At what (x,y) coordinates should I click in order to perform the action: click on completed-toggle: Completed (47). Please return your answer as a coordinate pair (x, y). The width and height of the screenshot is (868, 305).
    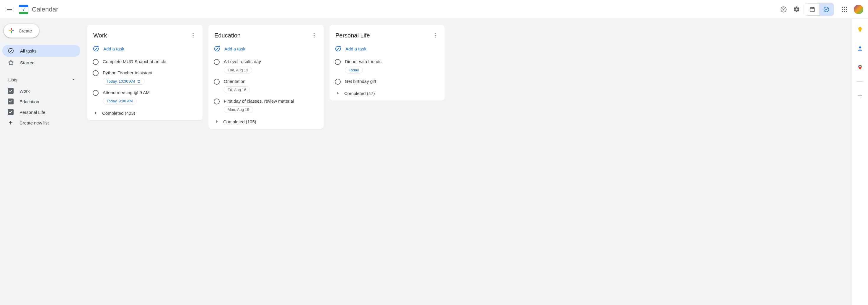
    Looking at the image, I should click on (387, 92).